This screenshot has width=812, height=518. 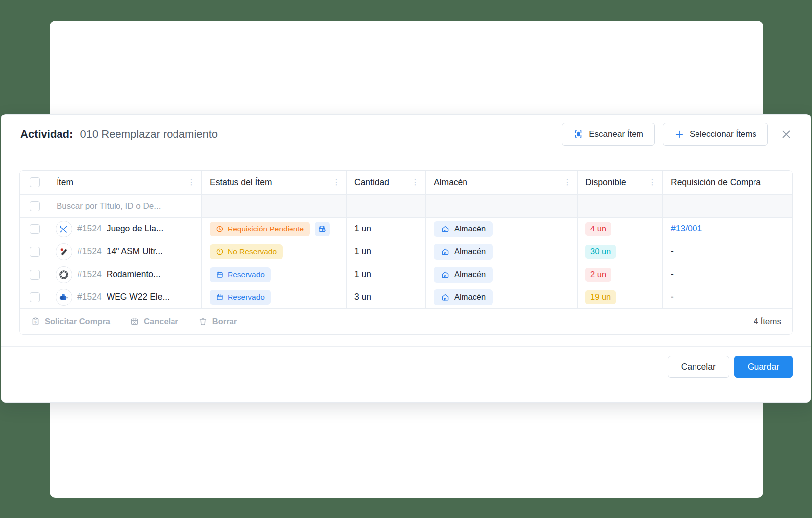 What do you see at coordinates (47, 134) in the screenshot?
I see `modal-title-label: Actividad:` at bounding box center [47, 134].